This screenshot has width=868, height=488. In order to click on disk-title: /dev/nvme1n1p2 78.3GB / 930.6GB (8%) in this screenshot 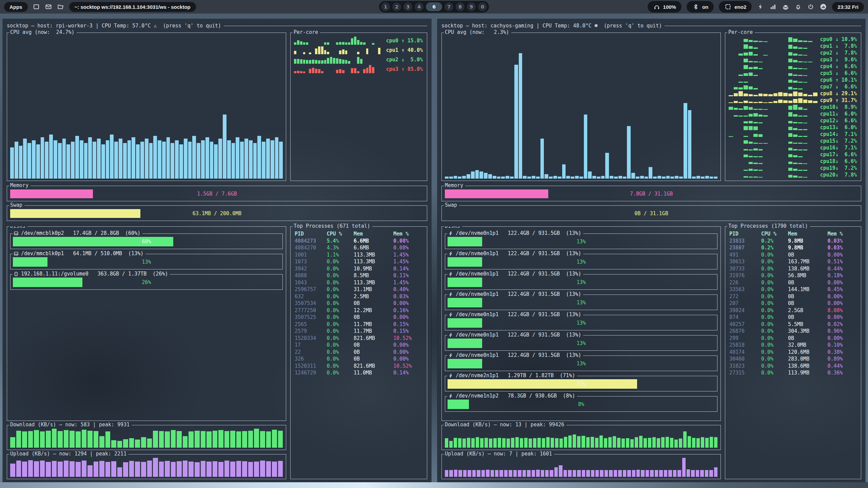, I will do `click(512, 396)`.